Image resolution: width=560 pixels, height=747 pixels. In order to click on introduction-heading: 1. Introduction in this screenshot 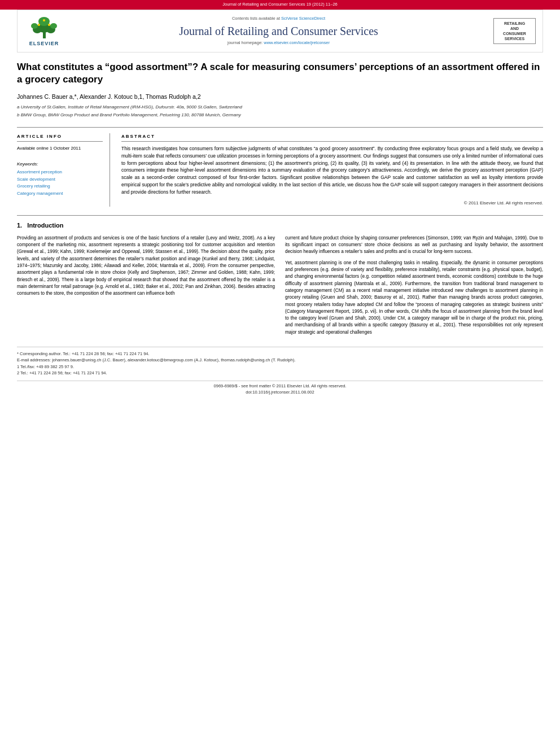, I will do `click(280, 226)`.